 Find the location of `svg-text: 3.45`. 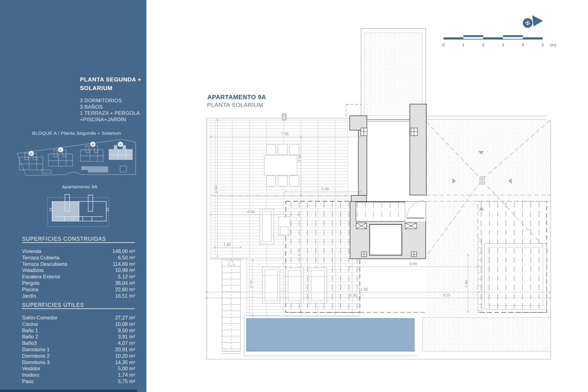

svg-text: 3.45 is located at coordinates (325, 189).